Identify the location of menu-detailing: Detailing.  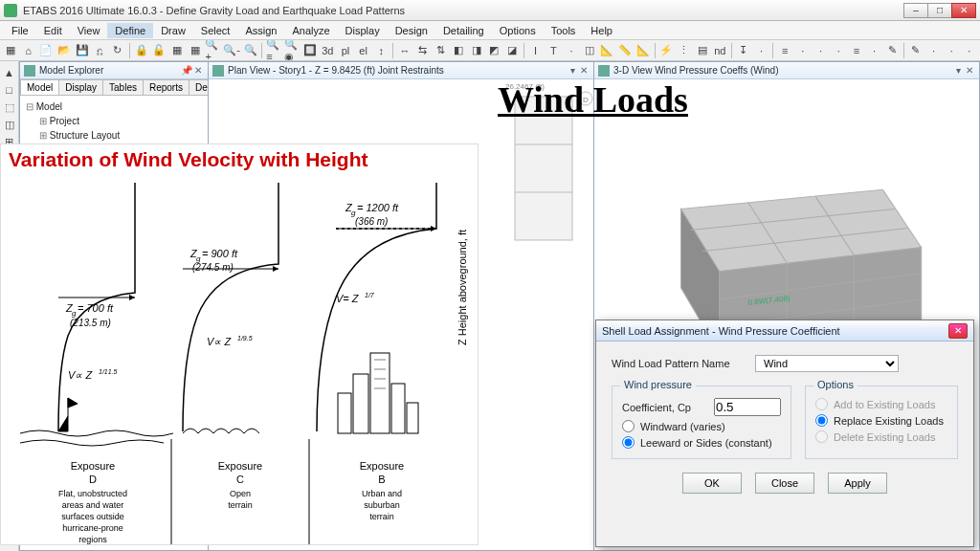
(463, 31).